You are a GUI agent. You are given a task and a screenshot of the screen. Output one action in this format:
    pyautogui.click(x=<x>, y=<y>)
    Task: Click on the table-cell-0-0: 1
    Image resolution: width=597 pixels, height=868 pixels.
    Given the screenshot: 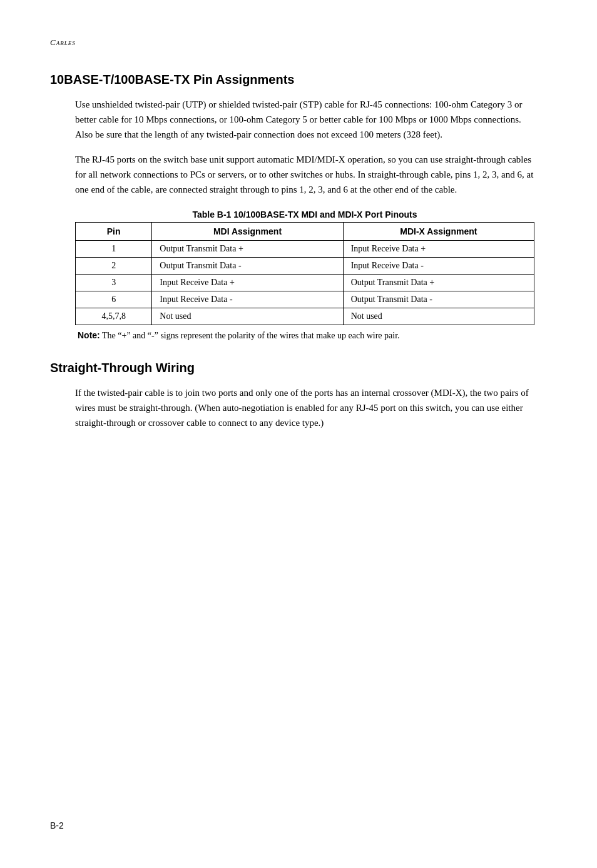 What is the action you would take?
    pyautogui.click(x=114, y=249)
    